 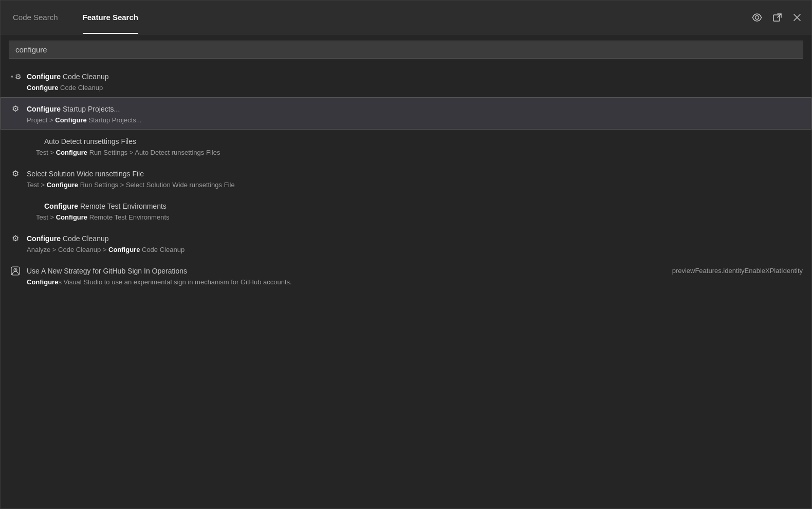 I want to click on result-item: ⚙ Select Solution Wide runsettings File …, so click(x=406, y=178).